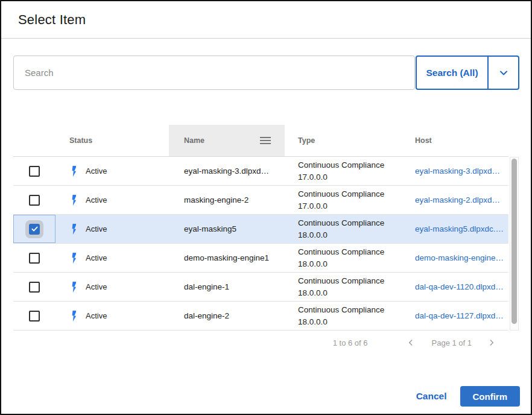  I want to click on table-row: Active dal-engine-2 Continuous Complianc…, so click(261, 316).